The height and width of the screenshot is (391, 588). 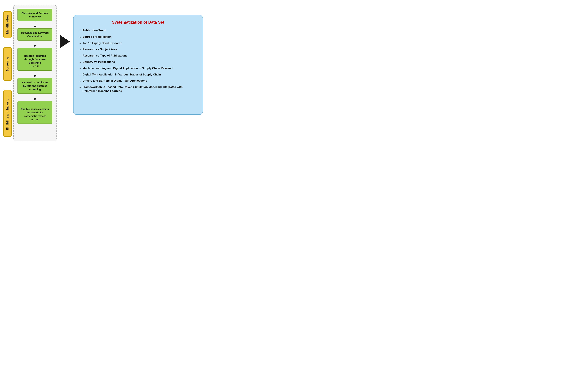 What do you see at coordinates (138, 89) in the screenshot?
I see `list-item-9: Framework on IoT based Data-Driven Simul…` at bounding box center [138, 89].